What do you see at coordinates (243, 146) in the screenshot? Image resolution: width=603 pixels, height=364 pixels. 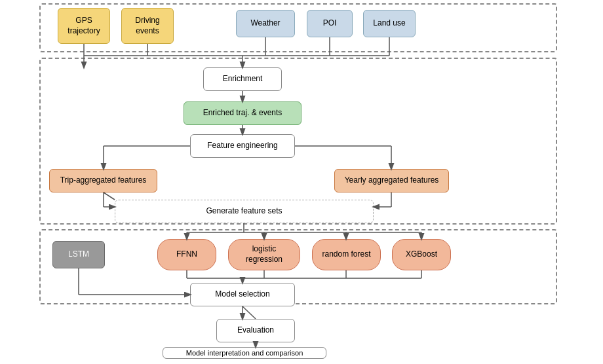 I see `feature-engineering-node: Feature engineering` at bounding box center [243, 146].